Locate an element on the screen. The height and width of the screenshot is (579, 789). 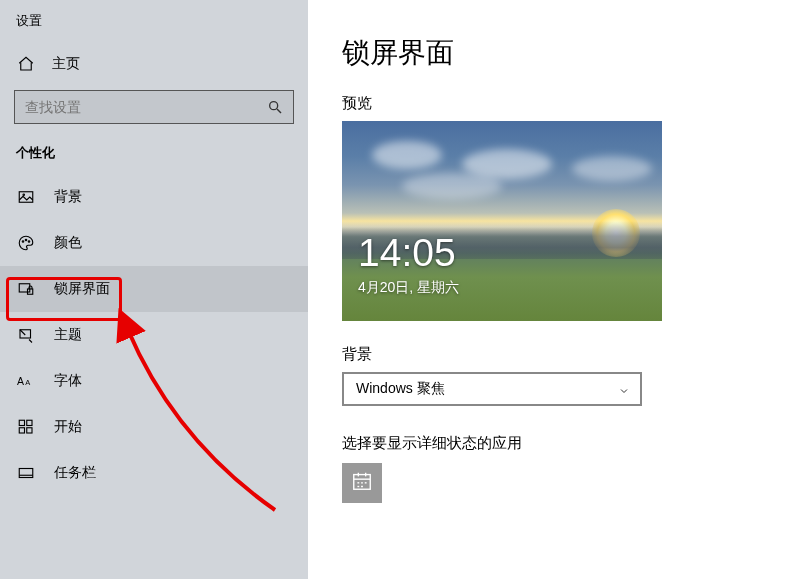
preview-label: 预览 is located at coordinates (566, 104).